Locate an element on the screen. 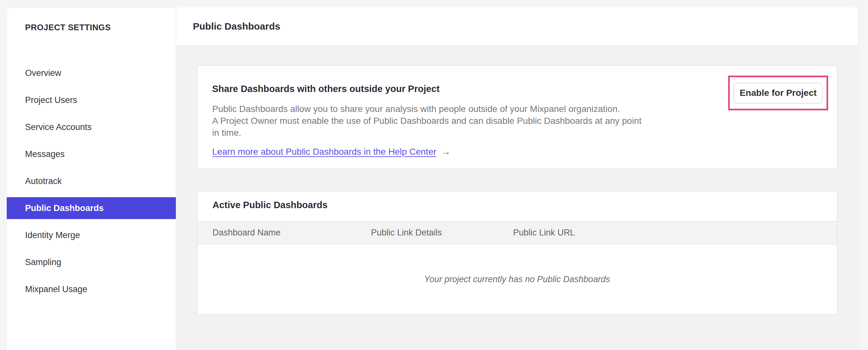  sidebar-item-autotrack: Autotrack is located at coordinates (91, 181).